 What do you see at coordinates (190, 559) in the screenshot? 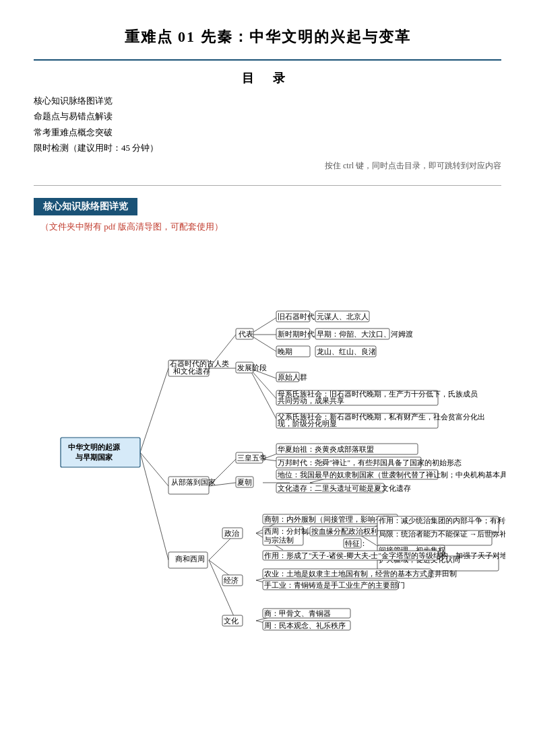
I see `svg-text: 商和西周` at bounding box center [190, 559].